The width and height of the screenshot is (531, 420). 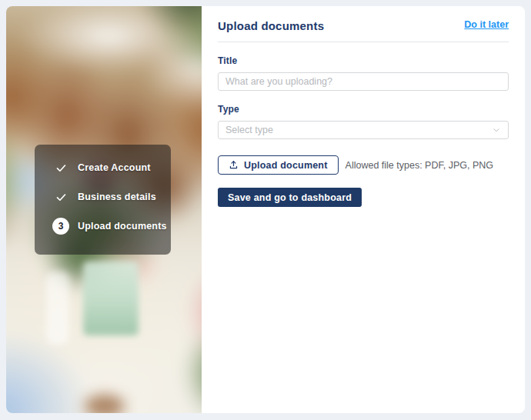 What do you see at coordinates (363, 42) in the screenshot?
I see `header-divider` at bounding box center [363, 42].